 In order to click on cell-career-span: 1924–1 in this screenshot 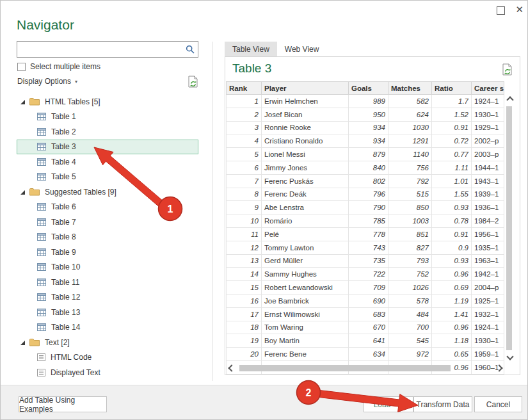, I will do `click(488, 101)`.